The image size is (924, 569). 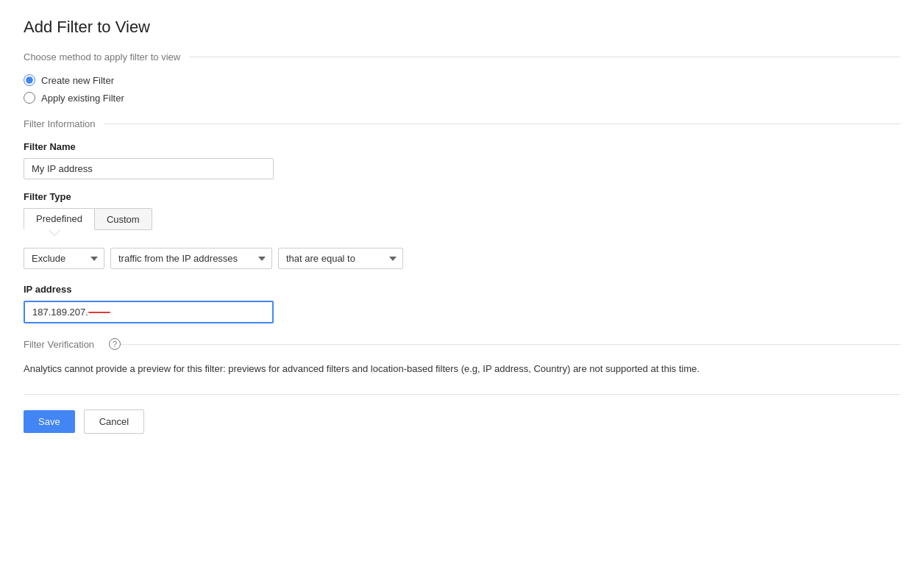 What do you see at coordinates (462, 89) in the screenshot?
I see `method-radio-group: Create new Filter Apply existing Filter` at bounding box center [462, 89].